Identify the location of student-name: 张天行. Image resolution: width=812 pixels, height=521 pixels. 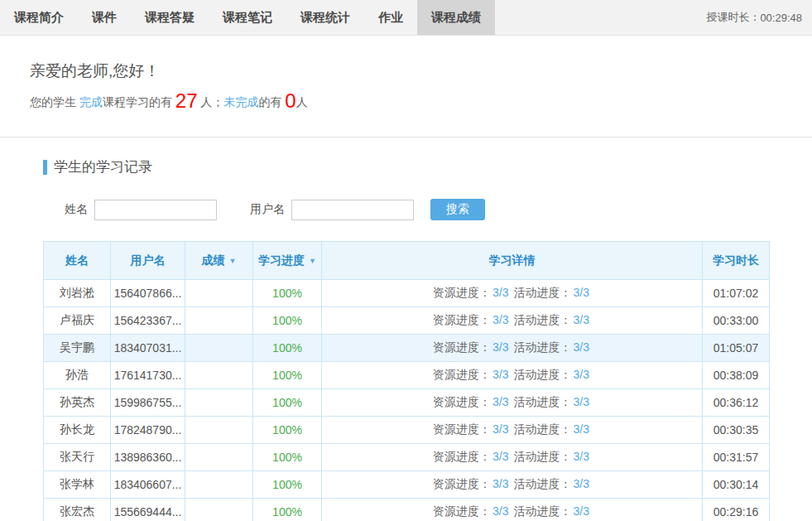
(78, 457).